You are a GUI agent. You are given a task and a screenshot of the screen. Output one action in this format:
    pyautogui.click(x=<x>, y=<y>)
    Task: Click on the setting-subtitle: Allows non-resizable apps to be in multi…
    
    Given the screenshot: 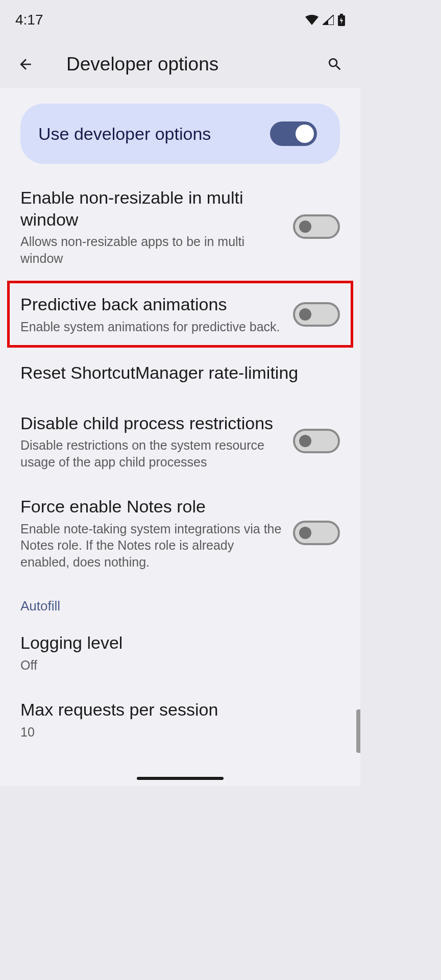 What is the action you would take?
    pyautogui.click(x=152, y=250)
    